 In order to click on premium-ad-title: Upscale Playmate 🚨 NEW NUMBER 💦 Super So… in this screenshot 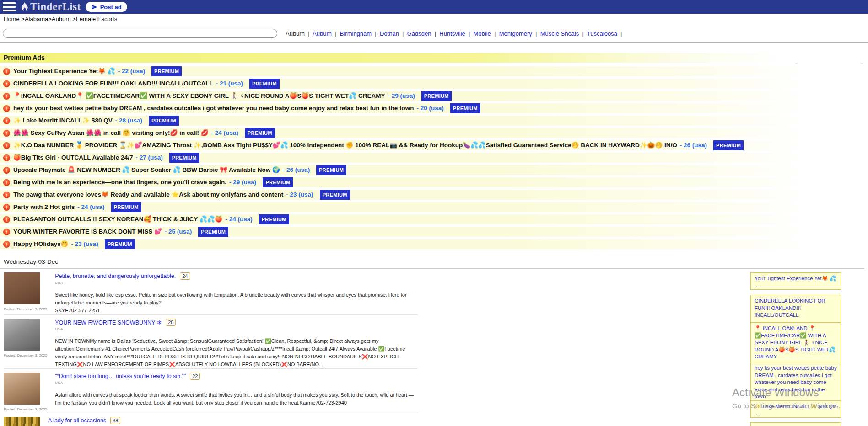, I will do `click(146, 170)`.